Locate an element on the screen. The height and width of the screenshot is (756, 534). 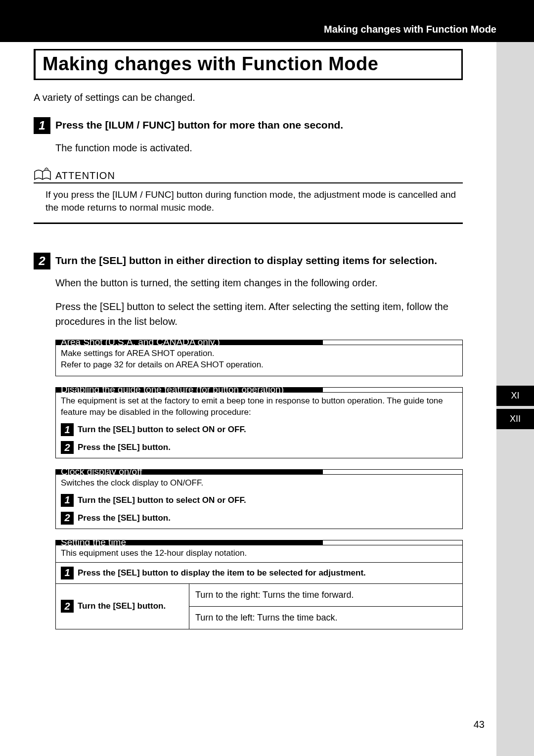
step-1-number: 1 is located at coordinates (42, 126).